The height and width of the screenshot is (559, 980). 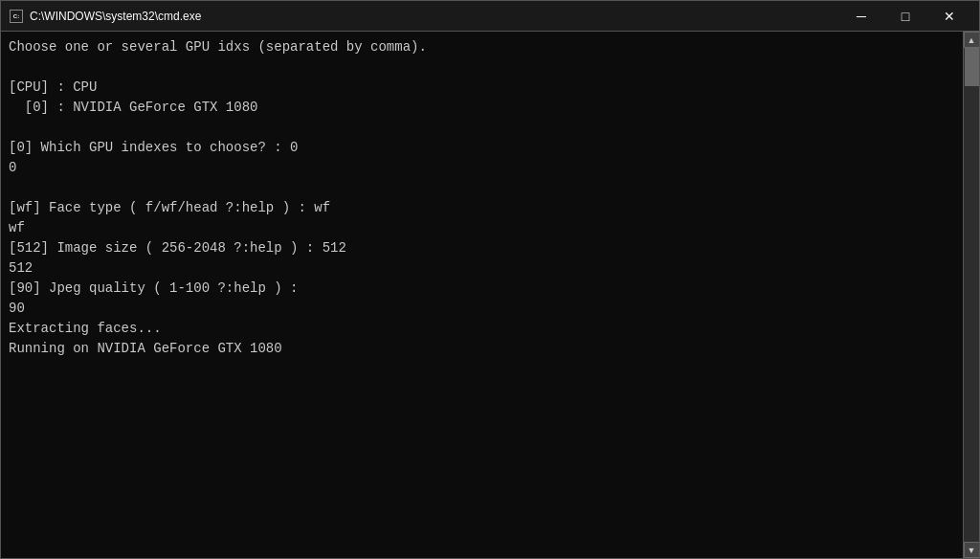 I want to click on scrollbar-thumb, so click(x=972, y=67).